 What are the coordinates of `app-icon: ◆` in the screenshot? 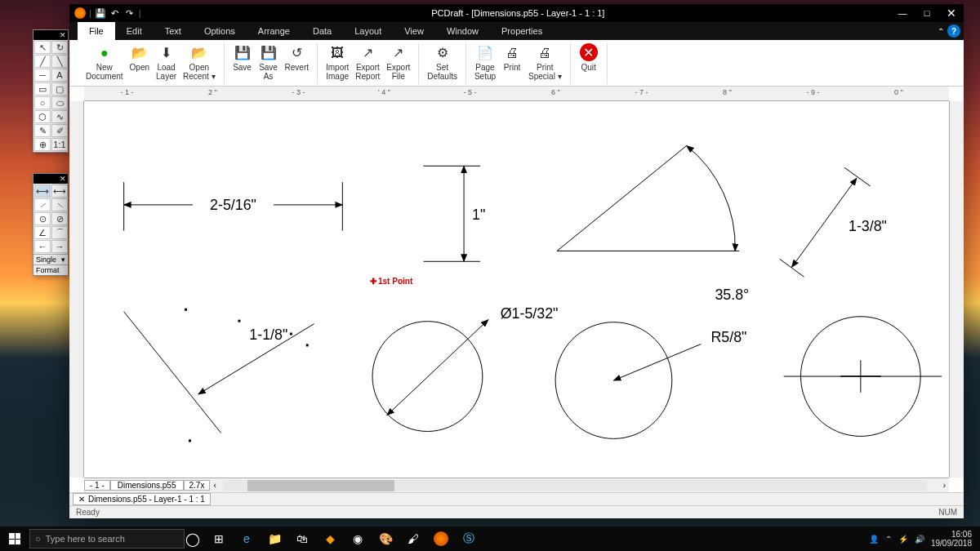 It's located at (330, 539).